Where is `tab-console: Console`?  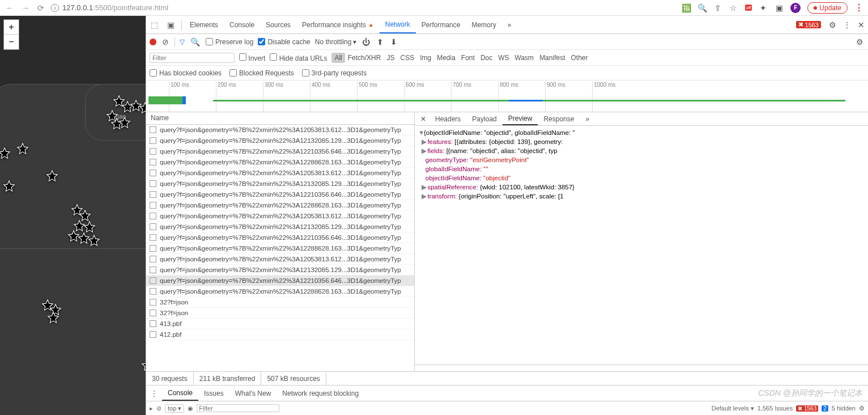
tab-console: Console is located at coordinates (242, 25).